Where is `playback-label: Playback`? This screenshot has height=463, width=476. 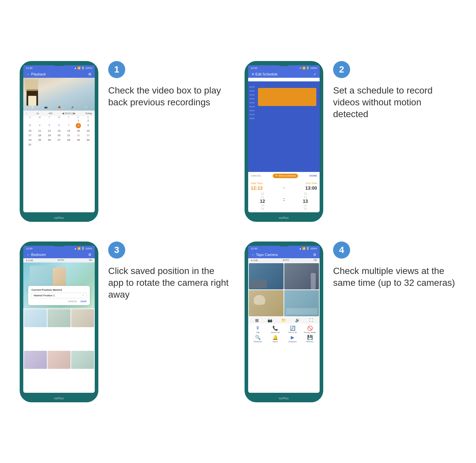
playback-label: Playback is located at coordinates (292, 342).